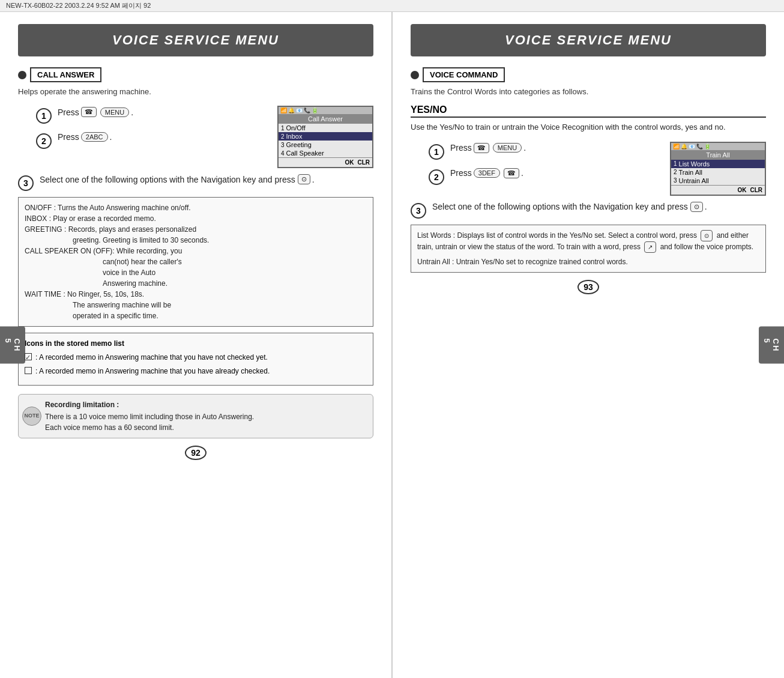 This screenshot has height=678, width=784. What do you see at coordinates (196, 371) in the screenshot?
I see `icon-row-unchecked: : A recorded memo in Answering machine t…` at bounding box center [196, 371].